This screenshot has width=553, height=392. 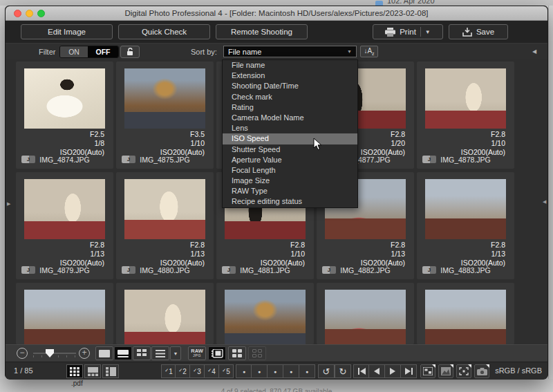 I want to click on camera-settings-button, so click(x=482, y=371).